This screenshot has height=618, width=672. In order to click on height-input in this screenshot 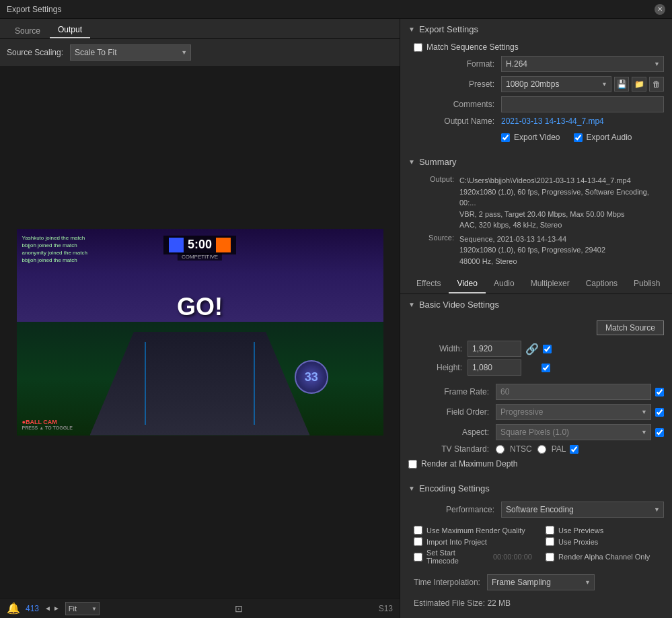, I will do `click(494, 368)`.